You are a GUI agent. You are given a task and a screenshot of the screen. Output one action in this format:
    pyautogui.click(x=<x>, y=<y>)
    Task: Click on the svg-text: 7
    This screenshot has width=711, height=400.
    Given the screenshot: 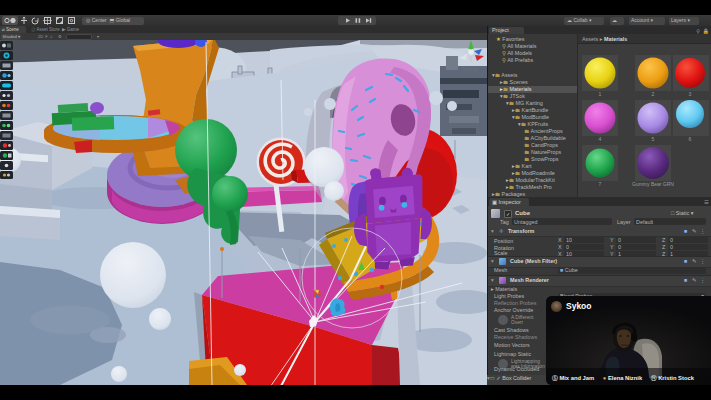 What is the action you would take?
    pyautogui.click(x=600, y=184)
    